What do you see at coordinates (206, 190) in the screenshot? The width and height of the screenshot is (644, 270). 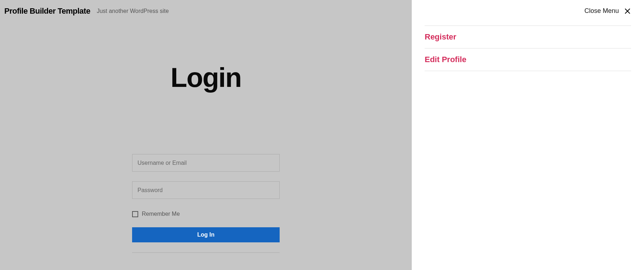 I see `password-input` at bounding box center [206, 190].